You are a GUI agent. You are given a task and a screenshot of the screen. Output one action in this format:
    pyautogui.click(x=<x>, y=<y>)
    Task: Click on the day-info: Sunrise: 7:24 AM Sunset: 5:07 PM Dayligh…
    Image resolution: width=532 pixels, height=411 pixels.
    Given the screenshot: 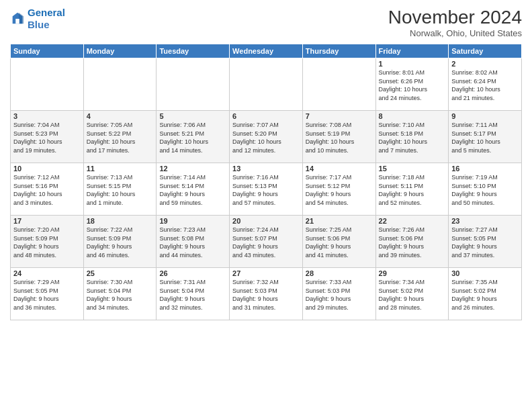 What is the action you would take?
    pyautogui.click(x=266, y=242)
    